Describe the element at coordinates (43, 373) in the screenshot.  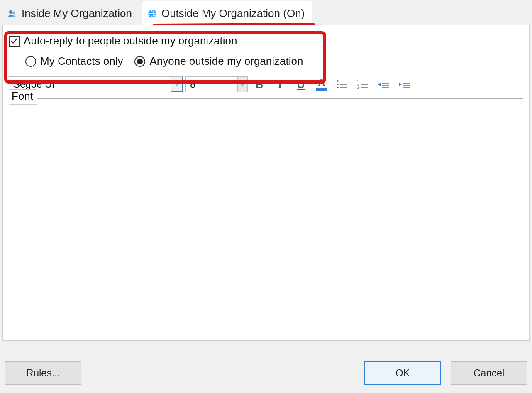
I see `rules-button: Rules...` at that location.